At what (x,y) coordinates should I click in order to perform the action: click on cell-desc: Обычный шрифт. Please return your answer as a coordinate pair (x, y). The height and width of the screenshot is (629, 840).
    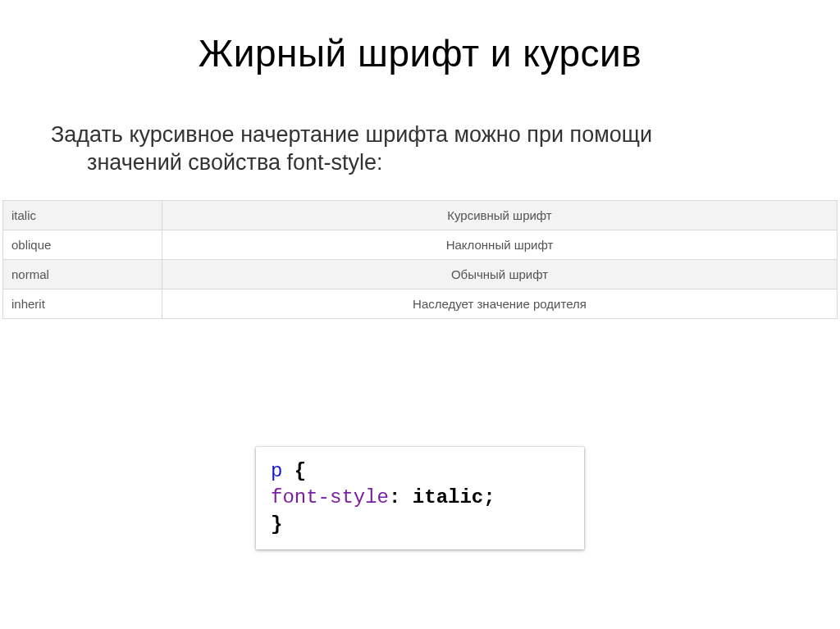
    Looking at the image, I should click on (500, 274).